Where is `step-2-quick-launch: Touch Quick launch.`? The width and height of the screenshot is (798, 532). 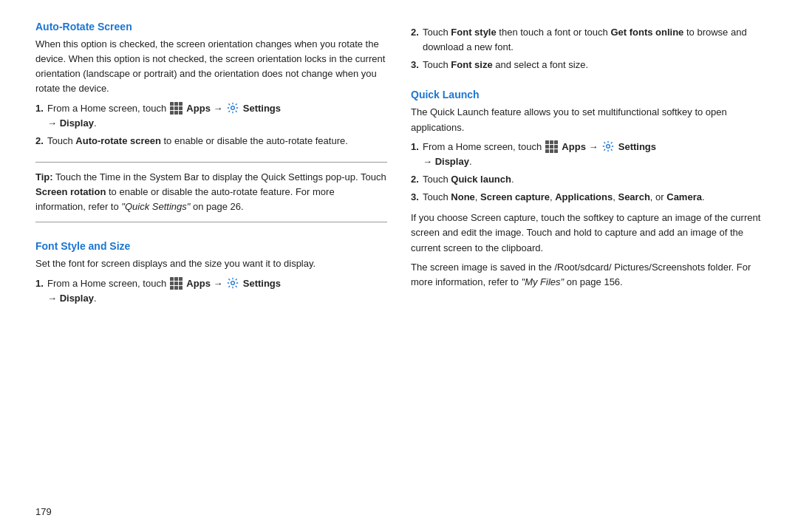
step-2-quick-launch: Touch Quick launch. is located at coordinates (587, 180).